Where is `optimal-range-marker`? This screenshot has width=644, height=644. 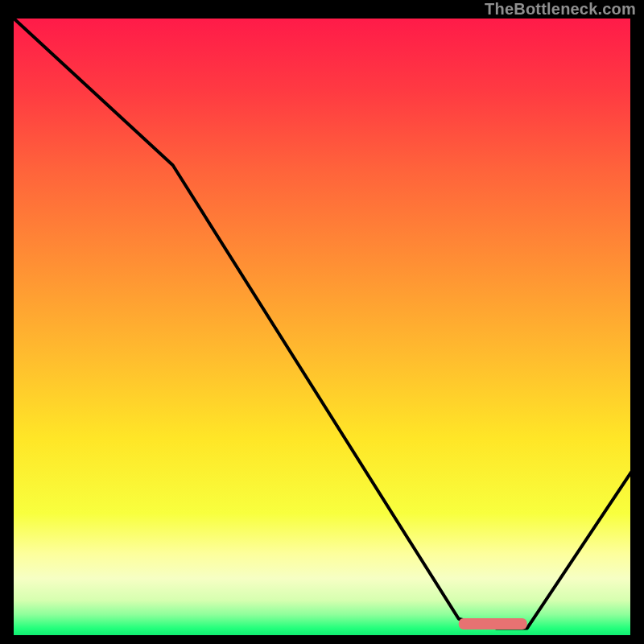 optimal-range-marker is located at coordinates (493, 624).